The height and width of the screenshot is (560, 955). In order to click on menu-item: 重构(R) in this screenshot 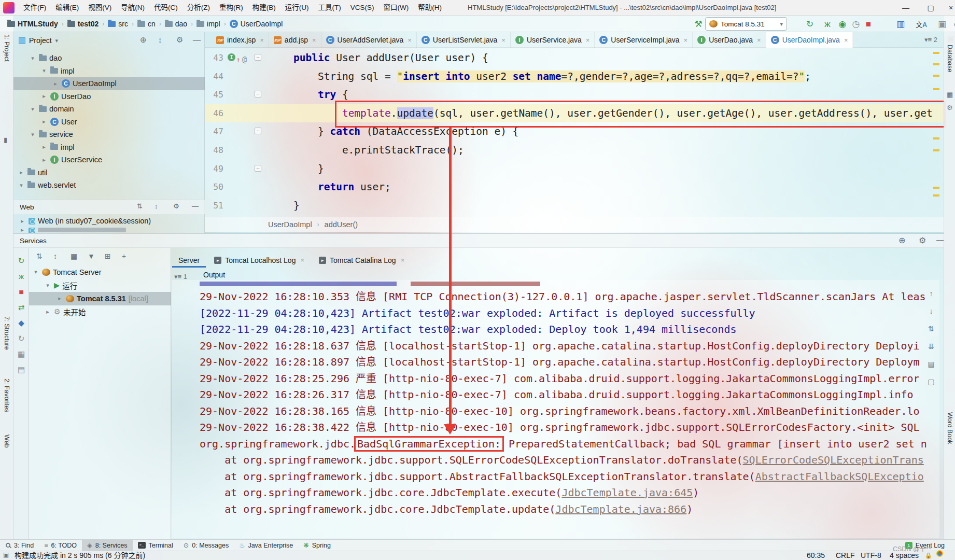, I will do `click(231, 8)`.